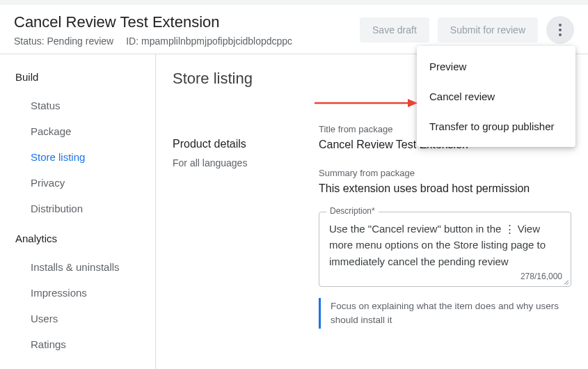 The image size is (588, 369). What do you see at coordinates (496, 127) in the screenshot?
I see `menu-item-transfer: Transfer to group publisher` at bounding box center [496, 127].